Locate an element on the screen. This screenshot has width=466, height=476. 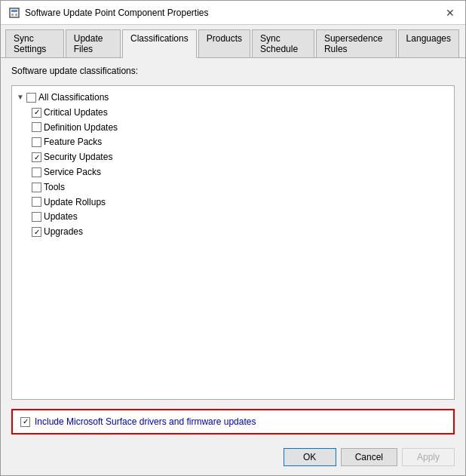
checkbox-feature-packs is located at coordinates (36, 142).